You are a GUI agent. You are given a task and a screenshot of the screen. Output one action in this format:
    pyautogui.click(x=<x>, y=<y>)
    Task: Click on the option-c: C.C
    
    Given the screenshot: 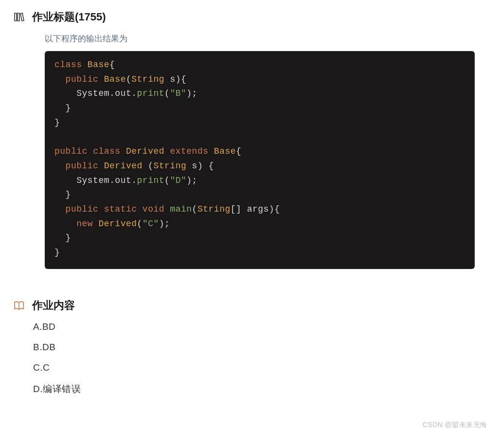 What is the action you would take?
    pyautogui.click(x=267, y=368)
    